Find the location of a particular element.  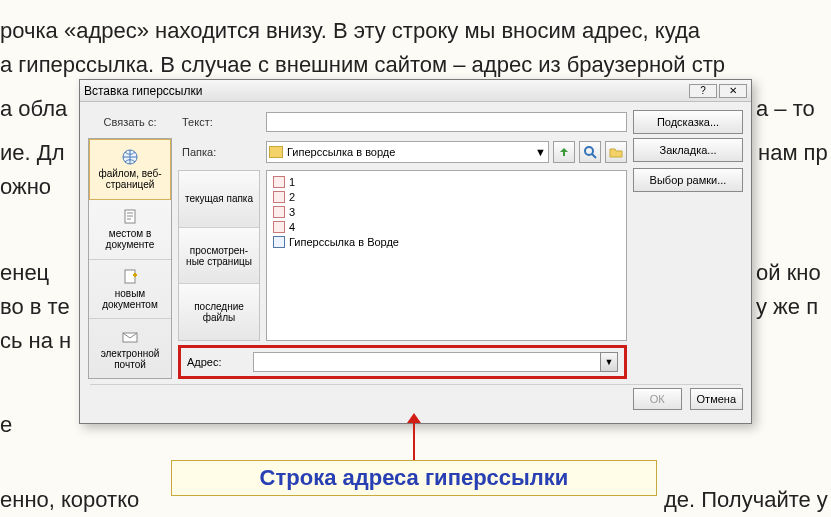

sidebar-item-label: электронной почтой is located at coordinates (130, 359).